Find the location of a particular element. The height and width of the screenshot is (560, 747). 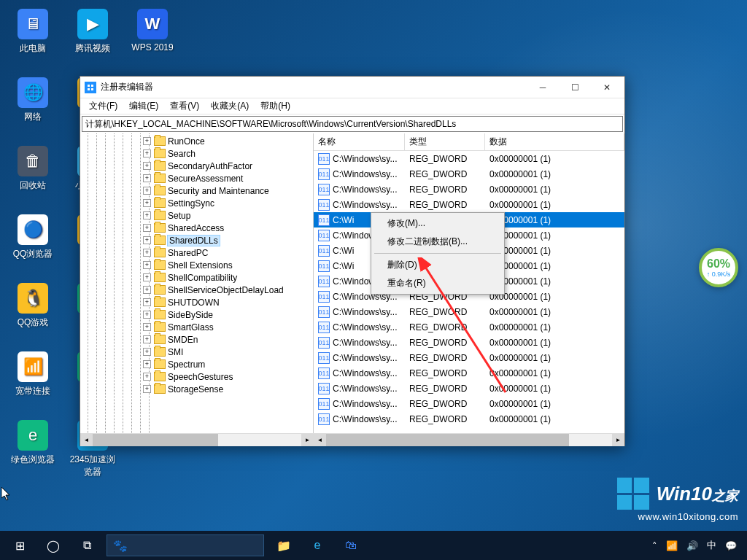

tree-node: +StorageSense is located at coordinates (197, 389).